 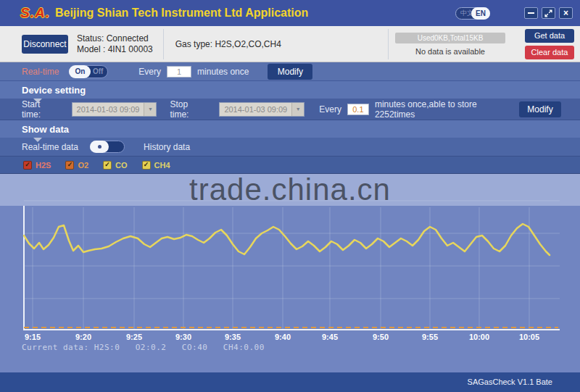 What do you see at coordinates (290, 190) in the screenshot?
I see `watermark-text: trade.china.cn` at bounding box center [290, 190].